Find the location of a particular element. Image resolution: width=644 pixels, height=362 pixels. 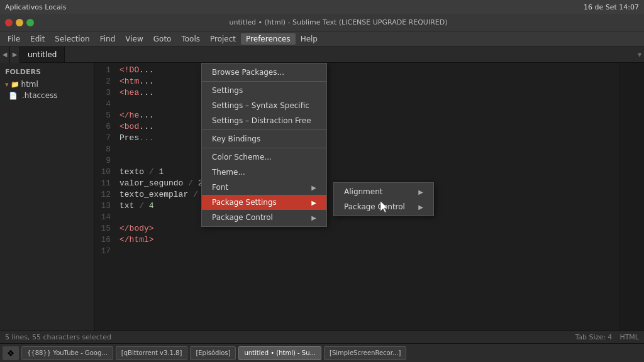

line-num-12: 12 is located at coordinates (106, 195).